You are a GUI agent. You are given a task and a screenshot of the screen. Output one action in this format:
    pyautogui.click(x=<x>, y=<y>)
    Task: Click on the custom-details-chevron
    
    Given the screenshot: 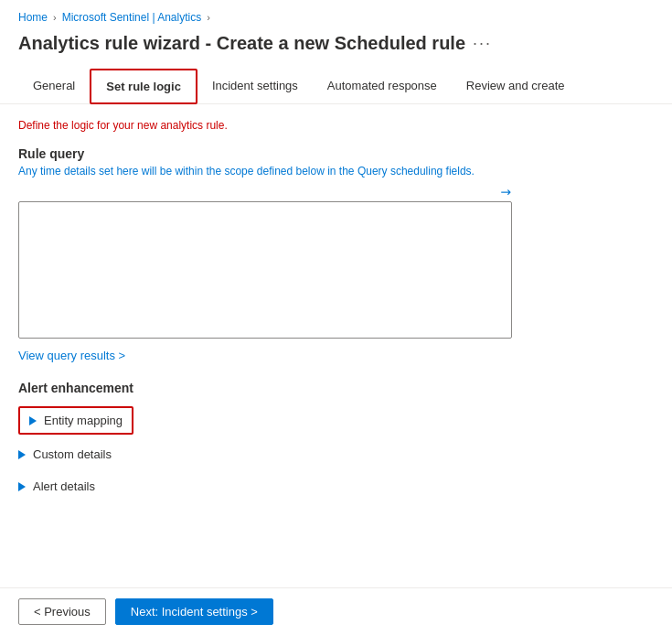 What is the action you would take?
    pyautogui.click(x=22, y=455)
    